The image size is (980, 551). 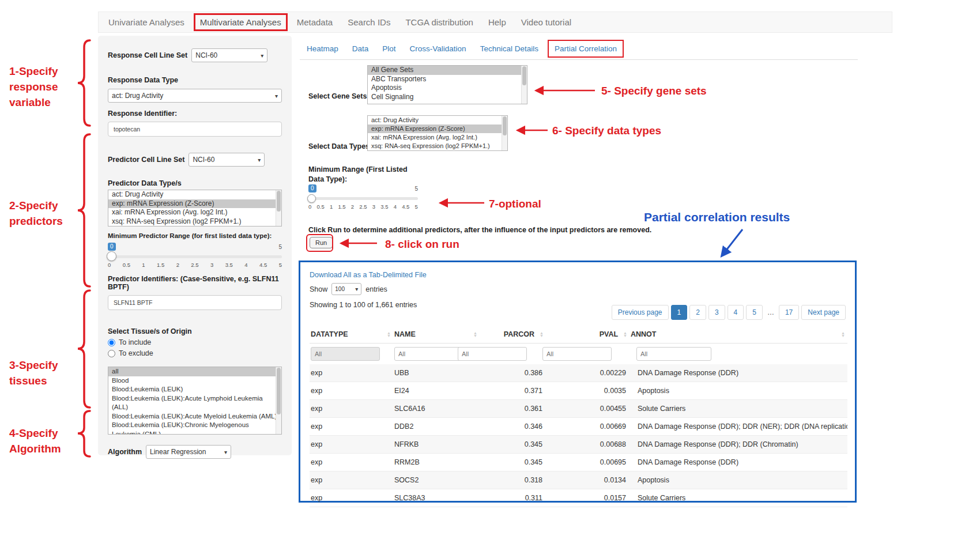 What do you see at coordinates (195, 183) in the screenshot?
I see `predictor-data-types-label: Predictor Data Type/s` at bounding box center [195, 183].